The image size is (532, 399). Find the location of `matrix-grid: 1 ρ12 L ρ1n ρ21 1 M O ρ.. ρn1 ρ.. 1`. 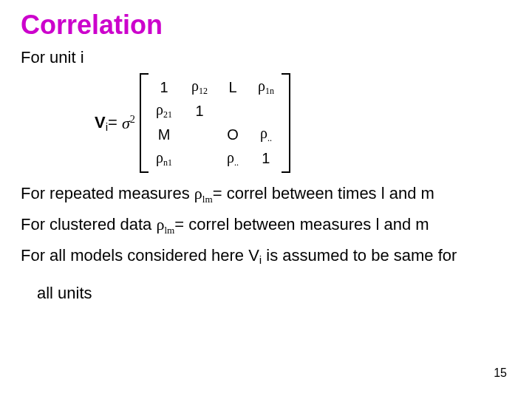

matrix-grid: 1 ρ12 L ρ1n ρ21 1 M O ρ.. ρn1 ρ.. 1 is located at coordinates (215, 123).